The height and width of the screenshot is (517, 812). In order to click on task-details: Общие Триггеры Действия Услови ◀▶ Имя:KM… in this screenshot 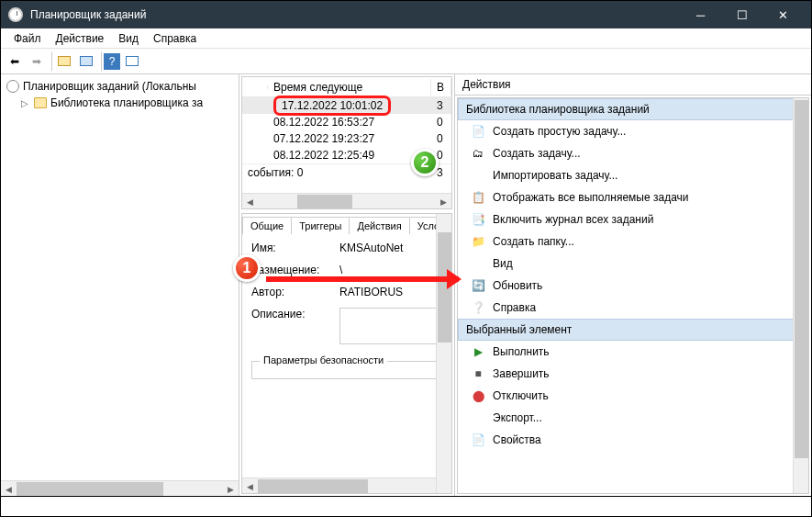, I will do `click(347, 354)`.